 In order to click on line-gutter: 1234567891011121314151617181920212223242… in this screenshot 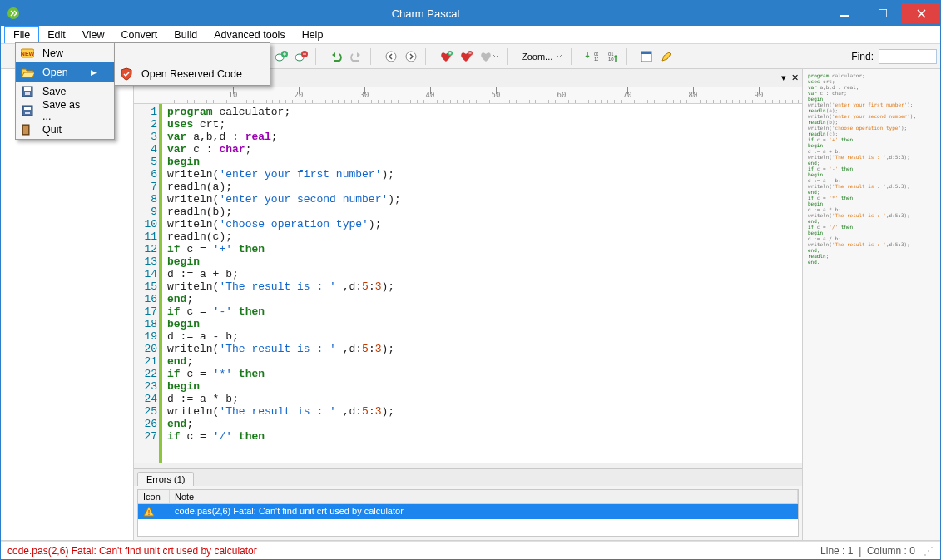, I will do `click(148, 284)`.